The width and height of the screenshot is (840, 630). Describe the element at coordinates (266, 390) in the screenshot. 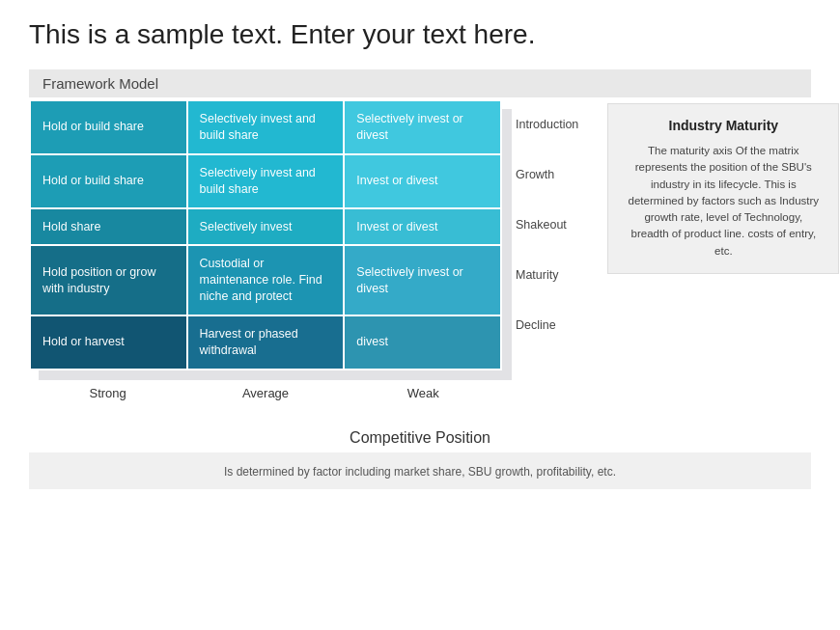

I see `column-labels: StrongAverageWeak` at that location.